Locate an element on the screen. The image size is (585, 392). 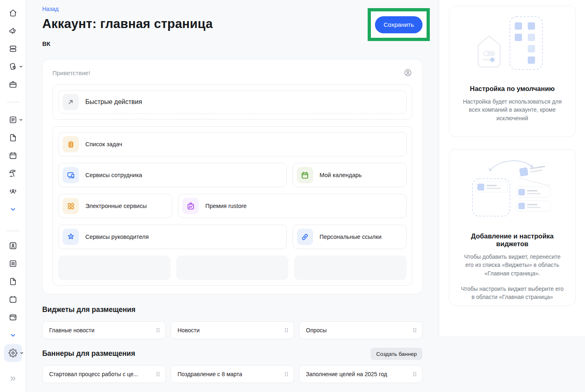
default-settings-card: Настройка по умолчанию Настройка будет и… is located at coordinates (512, 71).